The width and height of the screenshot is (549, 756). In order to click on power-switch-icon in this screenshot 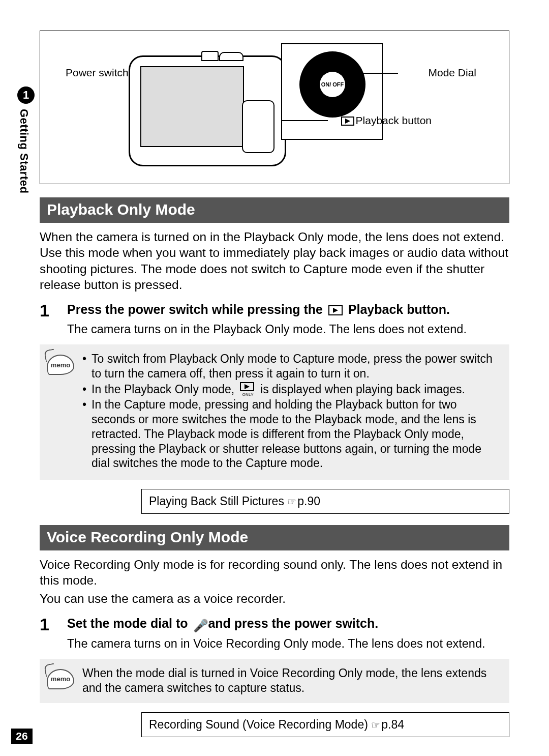, I will do `click(210, 56)`.